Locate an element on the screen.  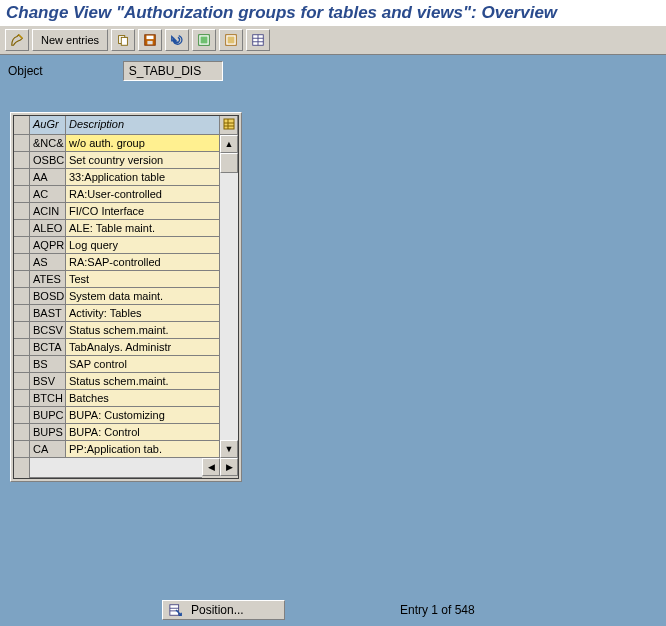
table-row: AA33:Application table is located at coordinates (117, 178).